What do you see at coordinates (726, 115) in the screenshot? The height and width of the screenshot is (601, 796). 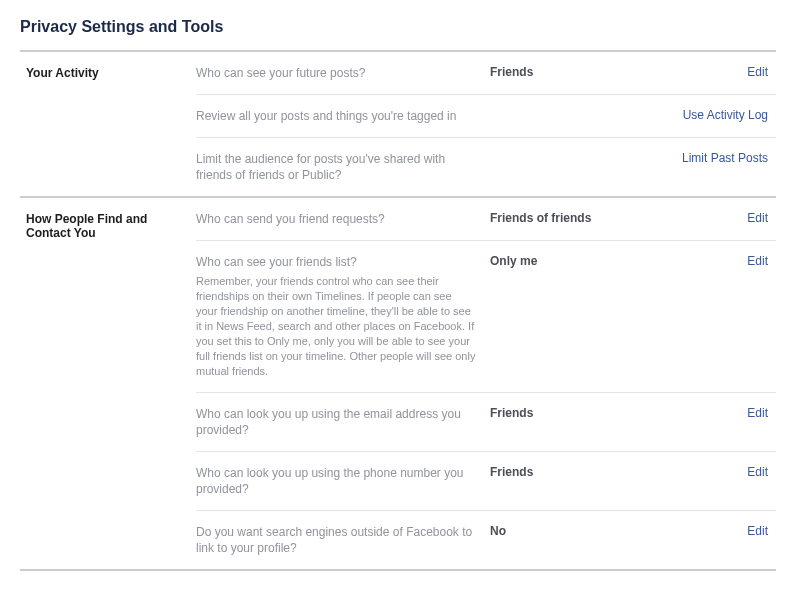 I see `activity-log-link: Use Activity Log` at bounding box center [726, 115].